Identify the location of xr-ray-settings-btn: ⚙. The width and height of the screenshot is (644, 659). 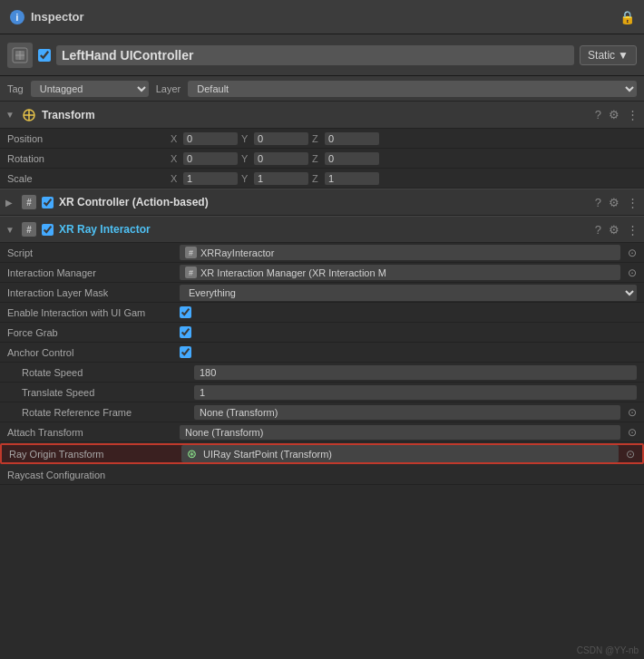
(614, 230).